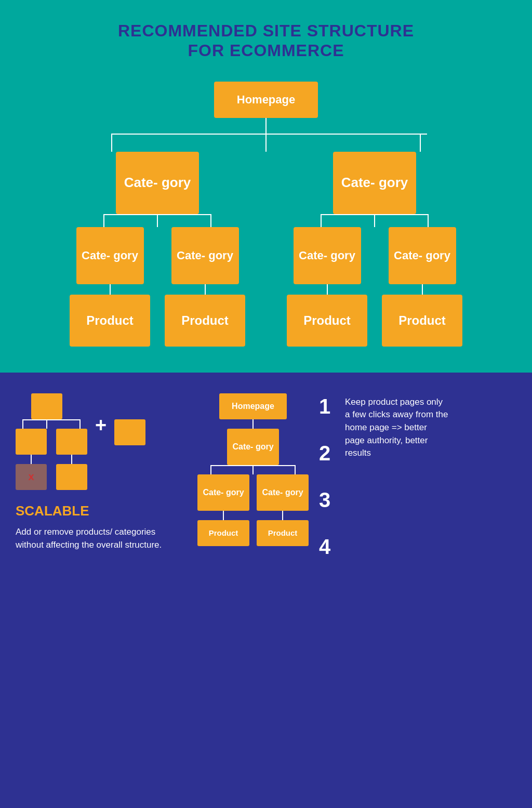 The width and height of the screenshot is (532, 808). What do you see at coordinates (99, 538) in the screenshot?
I see `scalable-desc: Add or remove products/ categories witho…` at bounding box center [99, 538].